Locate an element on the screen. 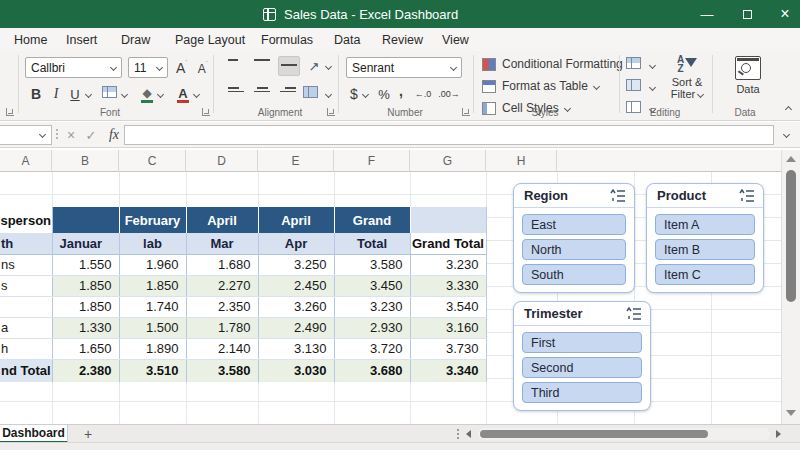  grand-total-row: nd Total 2.3803.510 3.5803.030 3.6803.34… is located at coordinates (243, 370).